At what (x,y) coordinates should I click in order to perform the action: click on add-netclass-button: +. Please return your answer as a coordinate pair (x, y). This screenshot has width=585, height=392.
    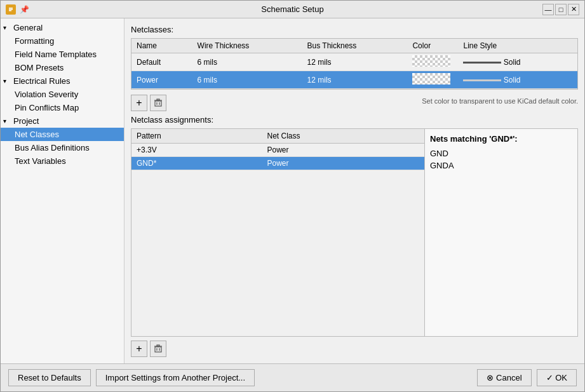
    Looking at the image, I should click on (139, 103).